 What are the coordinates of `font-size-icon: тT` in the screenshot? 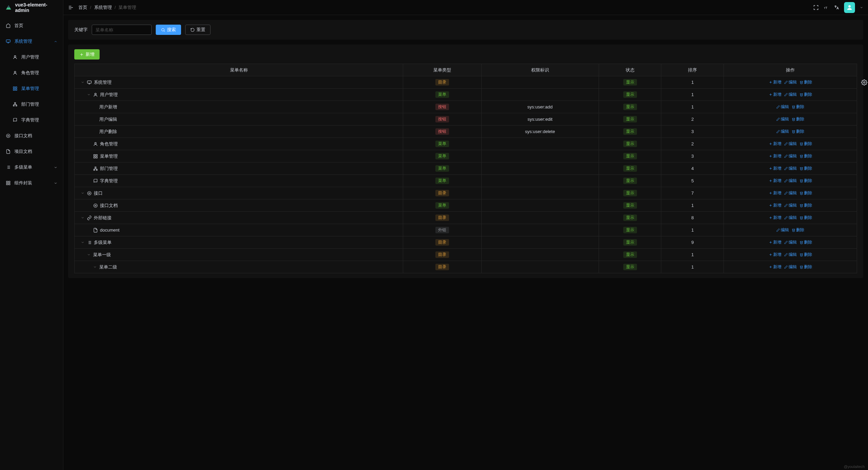 It's located at (826, 8).